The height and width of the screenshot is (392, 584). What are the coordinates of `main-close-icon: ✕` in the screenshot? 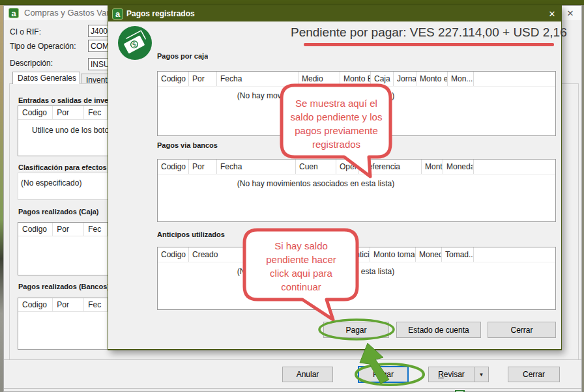 It's located at (570, 13).